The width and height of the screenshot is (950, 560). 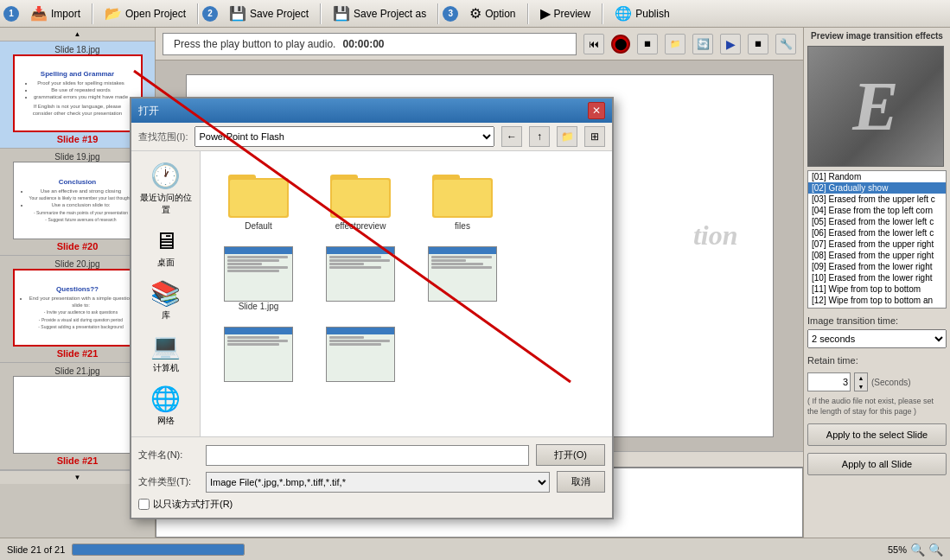 I want to click on audio-refresh-btn: 🔄, so click(x=703, y=44).